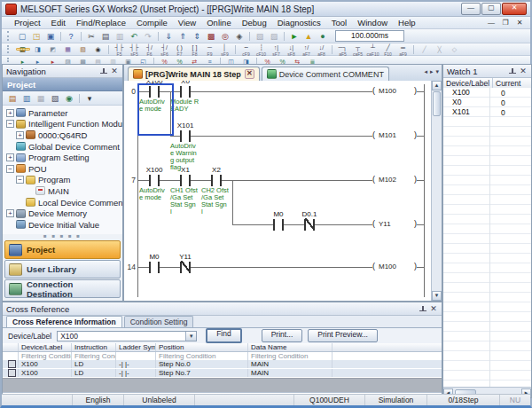 The height and width of the screenshot is (408, 532). I want to click on watch-grid: X100 0 X0 0 X101 0, so click(488, 238).